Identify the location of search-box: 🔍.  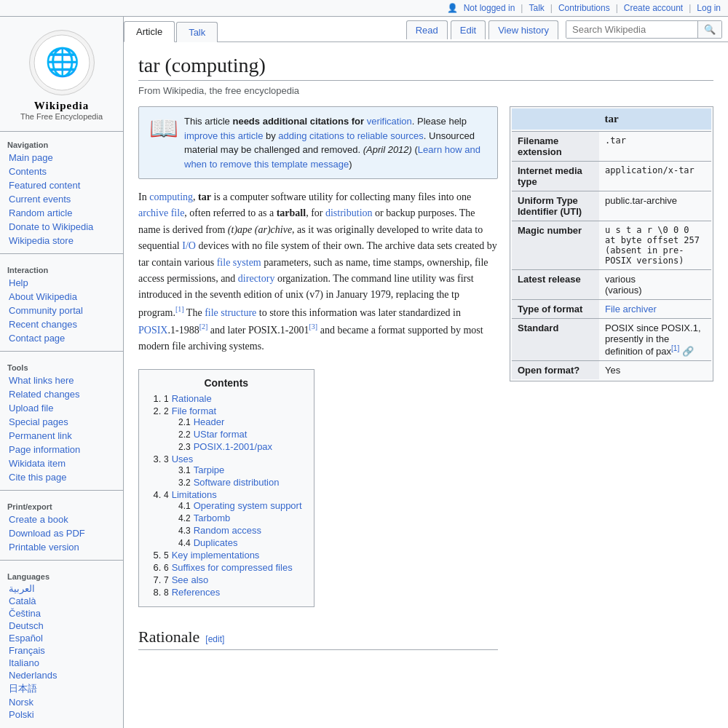
(644, 29).